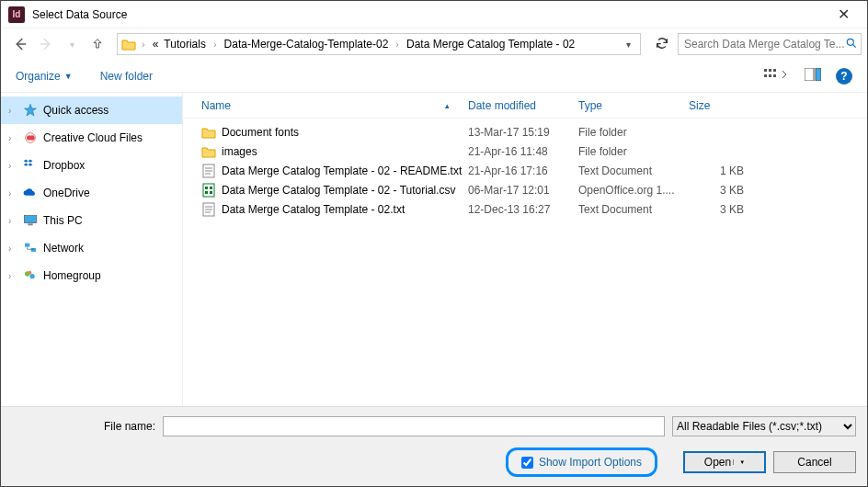  Describe the element at coordinates (447, 106) in the screenshot. I see `sort-asc-icon: ▴` at that location.